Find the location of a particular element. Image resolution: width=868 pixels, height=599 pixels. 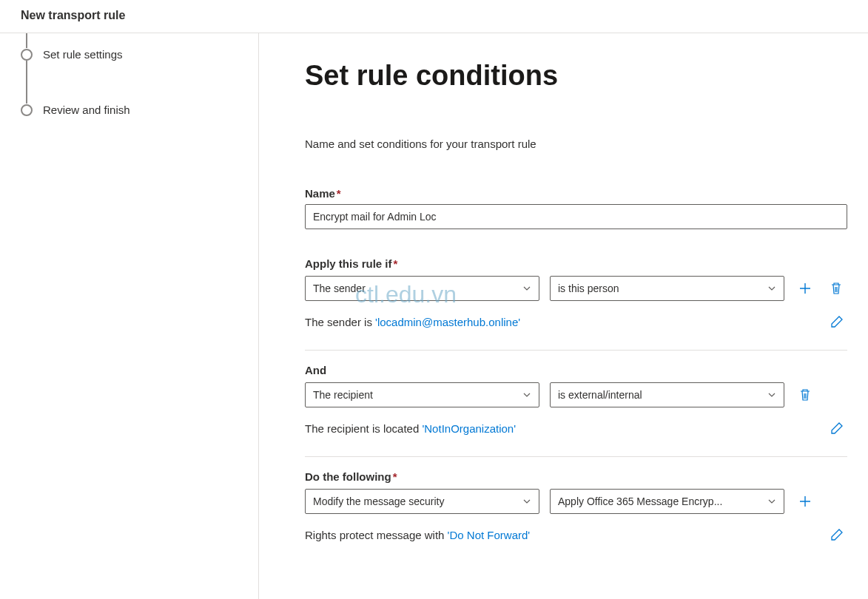

add-action-button is located at coordinates (805, 501).